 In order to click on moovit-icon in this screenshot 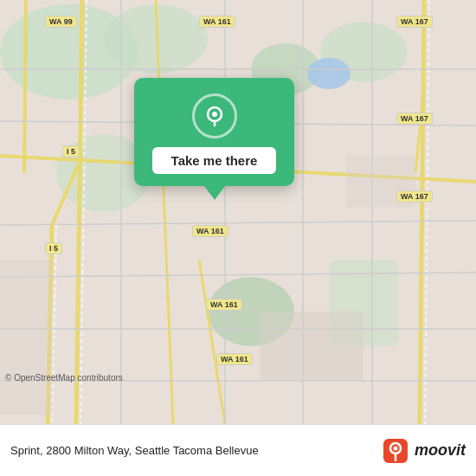, I will do `click(396, 451)`.